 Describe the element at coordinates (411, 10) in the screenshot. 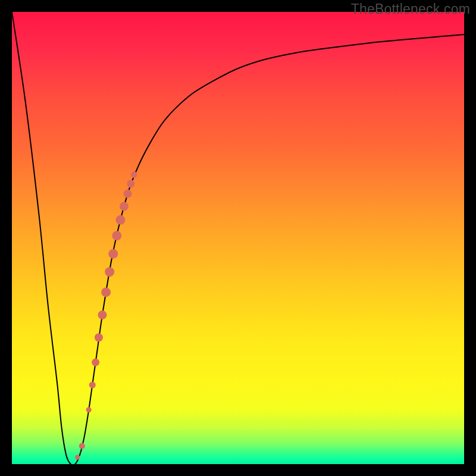

I see `watermark-text: TheBottleneck.com` at that location.